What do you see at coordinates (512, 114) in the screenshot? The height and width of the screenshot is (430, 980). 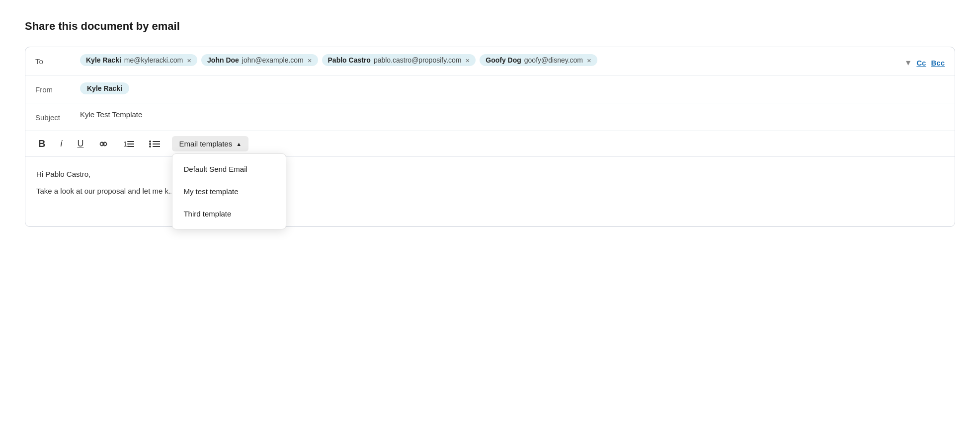 I see `subject-content` at bounding box center [512, 114].